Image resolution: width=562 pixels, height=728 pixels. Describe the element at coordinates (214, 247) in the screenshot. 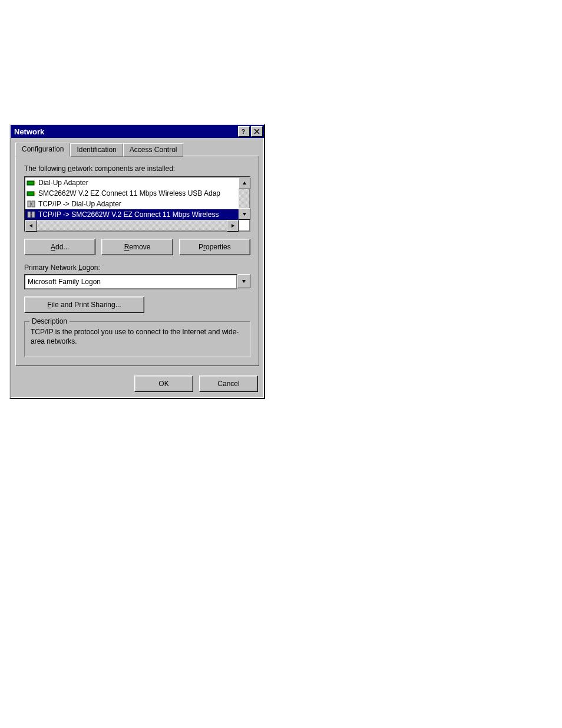

I see `properties-button: Properties` at that location.